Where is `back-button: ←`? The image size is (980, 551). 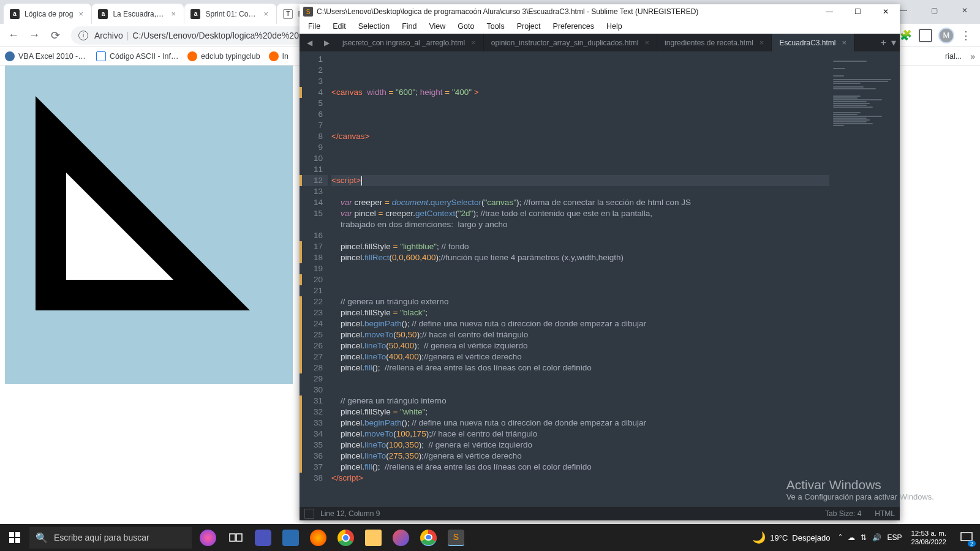 back-button: ← is located at coordinates (13, 36).